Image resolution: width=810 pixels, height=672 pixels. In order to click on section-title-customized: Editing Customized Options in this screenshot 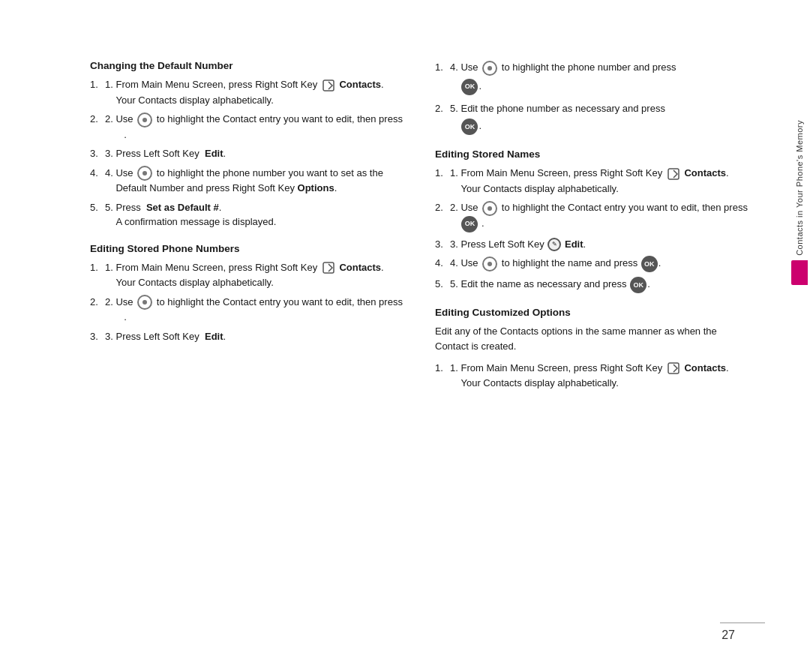, I will do `click(592, 312)`.